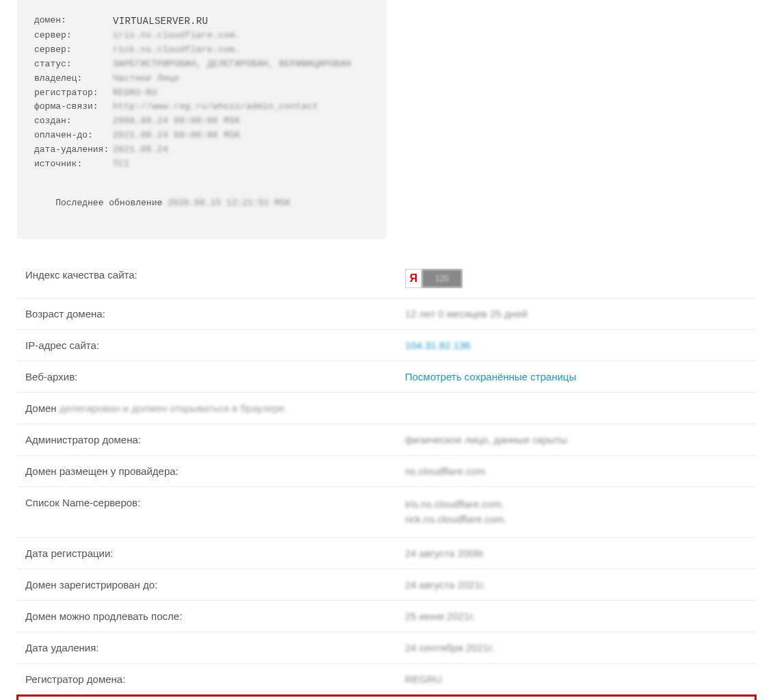 This screenshot has height=700, width=773. I want to click on row-age: Возраст домена: 12 лет 0 месяцев 25 дней, so click(386, 314).